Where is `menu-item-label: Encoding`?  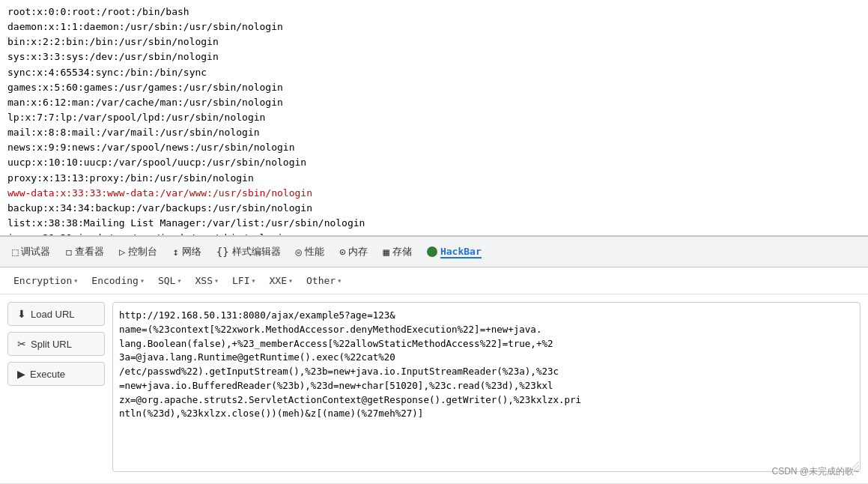
menu-item-label: Encoding is located at coordinates (115, 280).